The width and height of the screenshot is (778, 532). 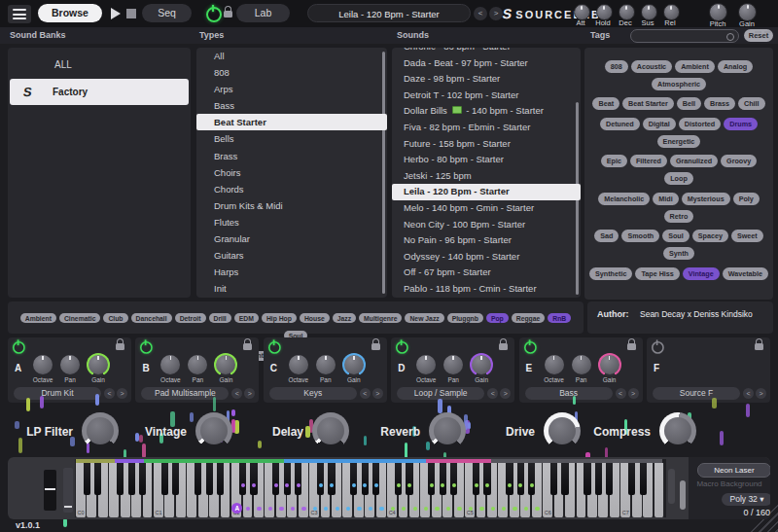 I want to click on tag-chip: 808, so click(x=617, y=66).